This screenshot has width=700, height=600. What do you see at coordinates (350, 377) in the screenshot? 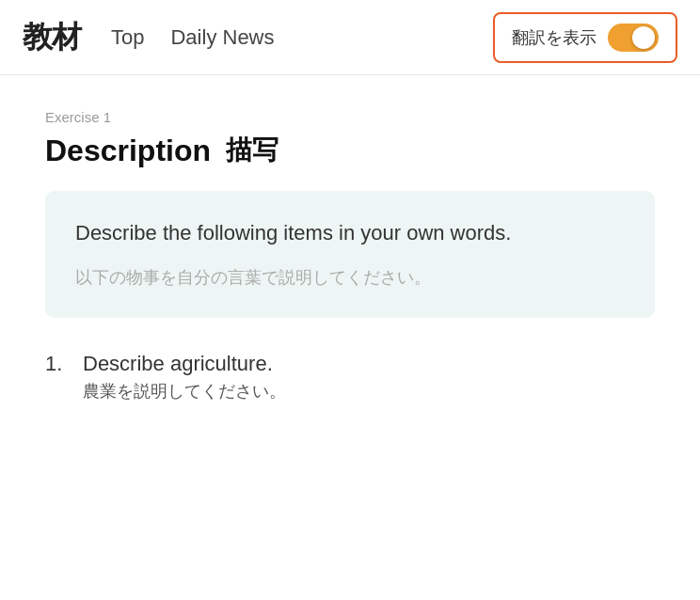
I see `exercise-list: 1. Describe agriculture. 農業を説明してください。` at bounding box center [350, 377].